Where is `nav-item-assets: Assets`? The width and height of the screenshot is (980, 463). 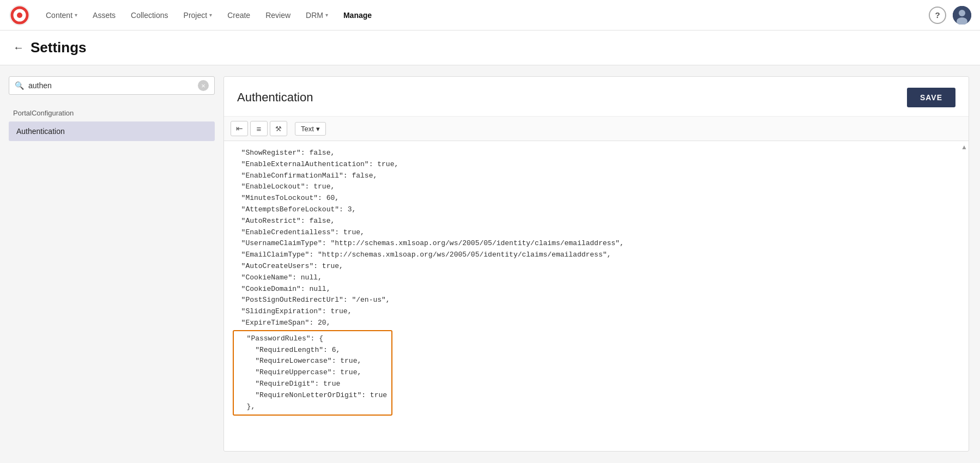 nav-item-assets: Assets is located at coordinates (104, 15).